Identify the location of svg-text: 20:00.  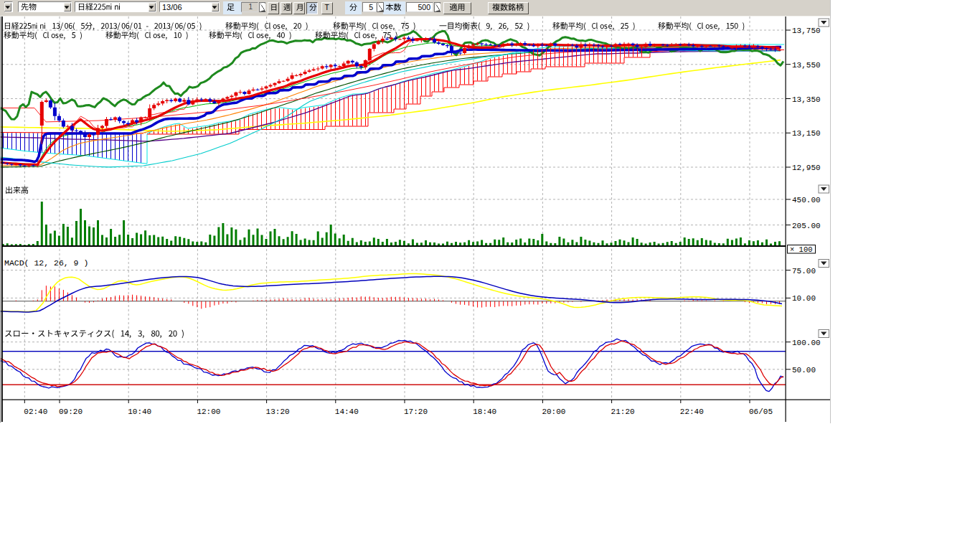
(554, 412).